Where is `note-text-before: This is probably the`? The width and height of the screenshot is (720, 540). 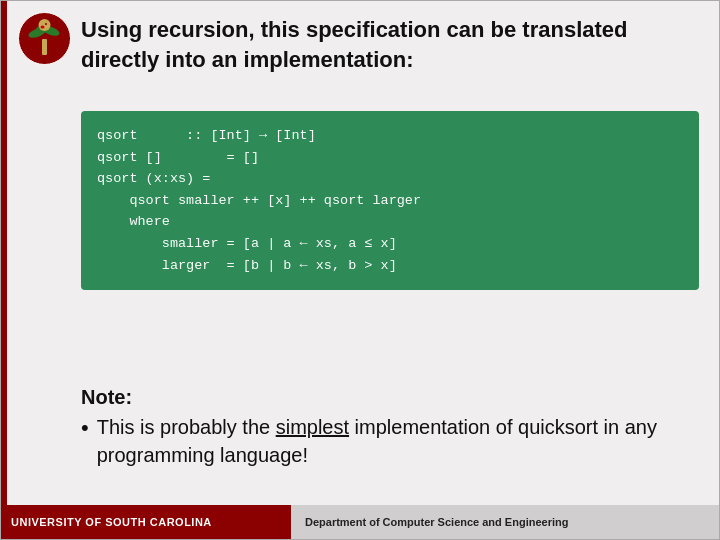
note-text-before: This is probably the is located at coordinates (186, 427).